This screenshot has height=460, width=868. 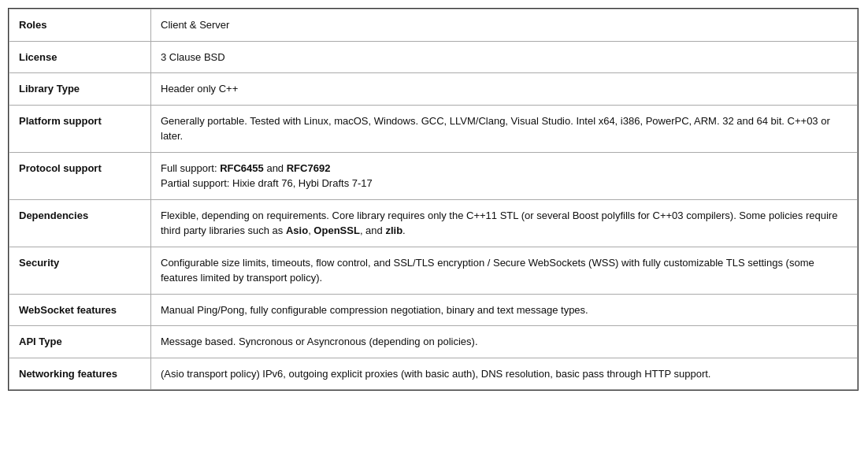 I want to click on table-row: Platform supportGenerally portable. Test…, so click(x=433, y=128).